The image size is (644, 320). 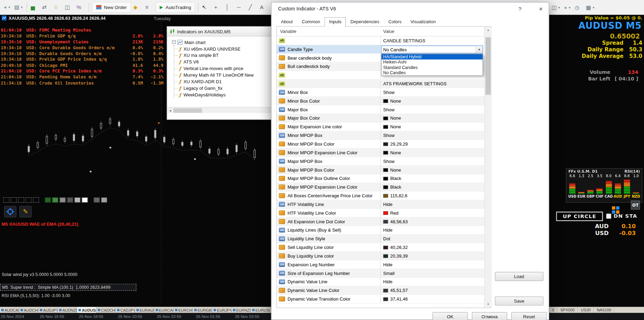 I want to click on variable-cell: ab, so click(x=328, y=75).